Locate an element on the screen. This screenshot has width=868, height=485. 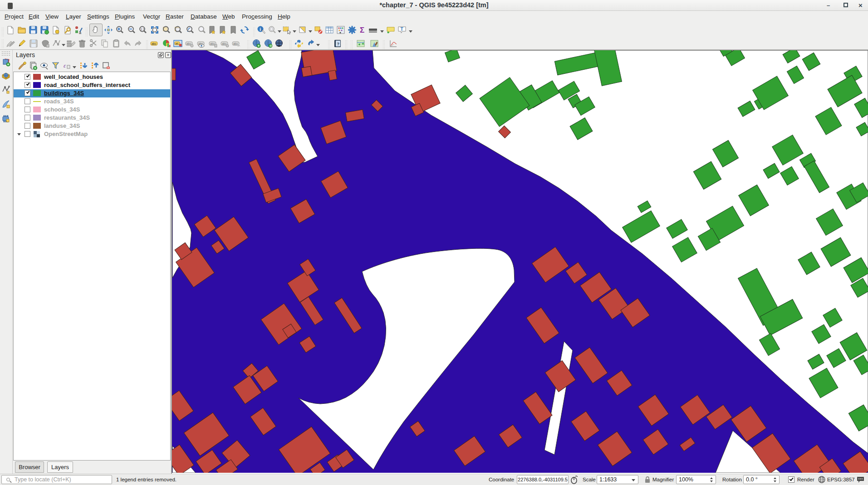
svg-text: 1:1 is located at coordinates (142, 29).